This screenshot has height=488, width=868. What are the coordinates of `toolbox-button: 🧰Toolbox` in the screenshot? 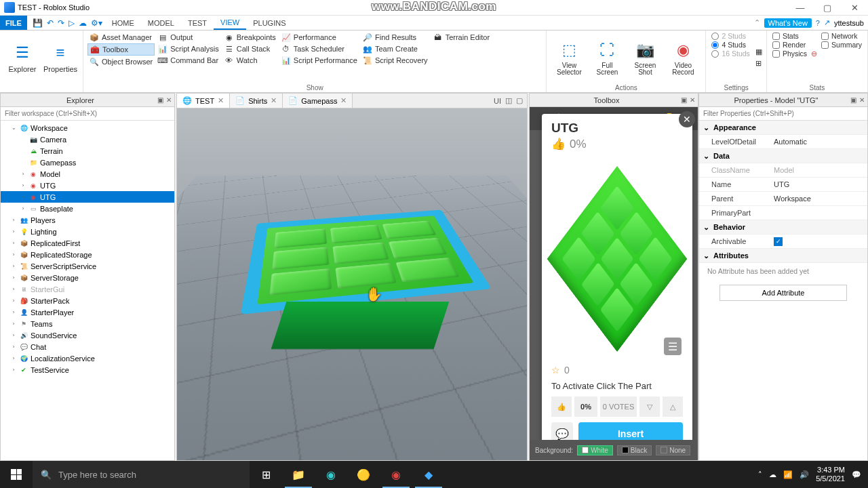 It's located at (121, 49).